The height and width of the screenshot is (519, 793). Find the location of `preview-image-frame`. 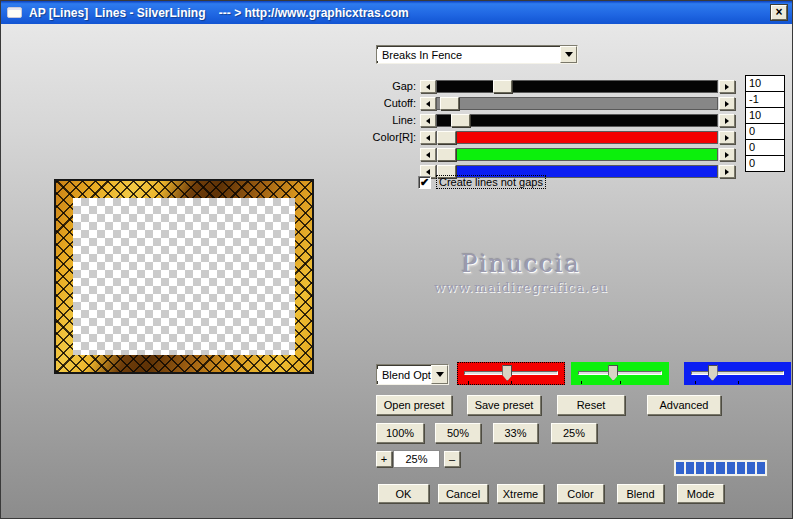

preview-image-frame is located at coordinates (184, 276).